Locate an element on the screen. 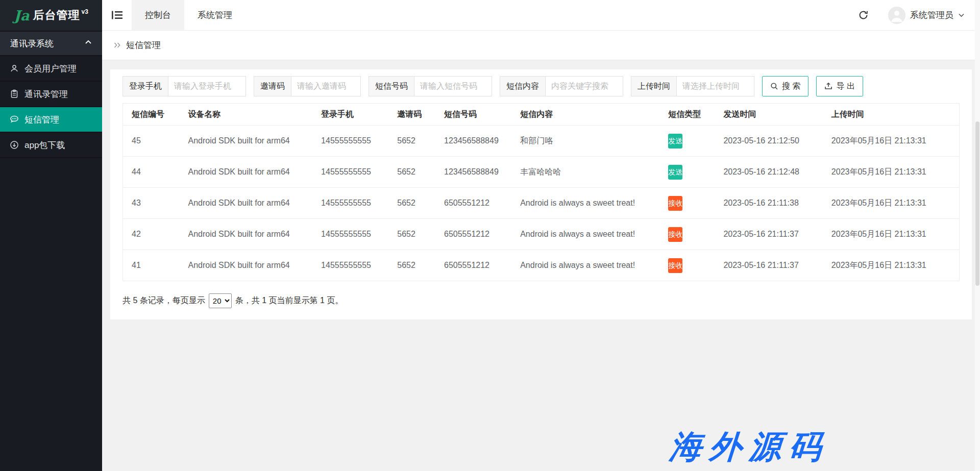 The width and height of the screenshot is (980, 471). cell-send-time: 2023-05-16 21:12:50 is located at coordinates (772, 141).